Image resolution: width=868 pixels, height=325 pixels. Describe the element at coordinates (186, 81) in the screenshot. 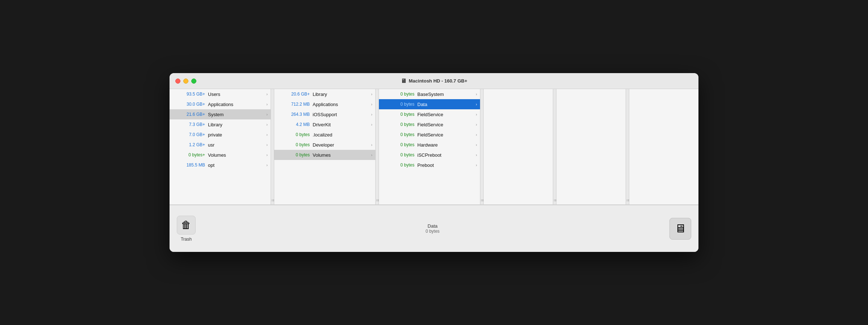

I see `minimize-button` at that location.